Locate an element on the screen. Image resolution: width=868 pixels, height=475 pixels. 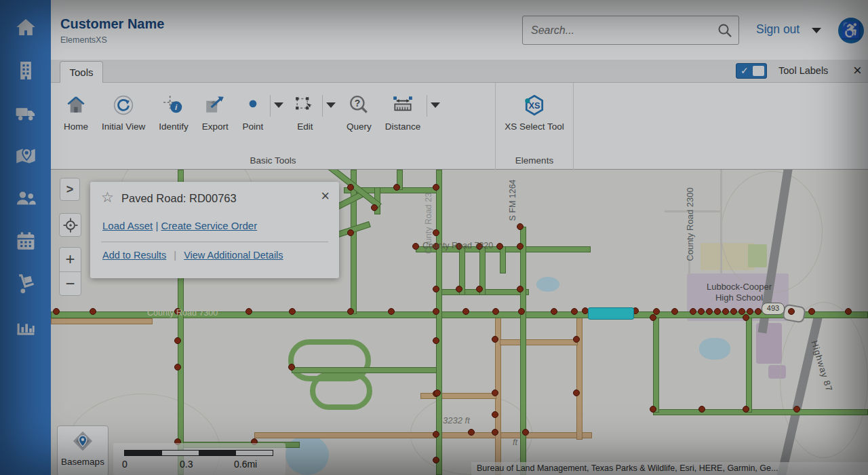
add-to-results-link: Add to Results is located at coordinates (134, 255).